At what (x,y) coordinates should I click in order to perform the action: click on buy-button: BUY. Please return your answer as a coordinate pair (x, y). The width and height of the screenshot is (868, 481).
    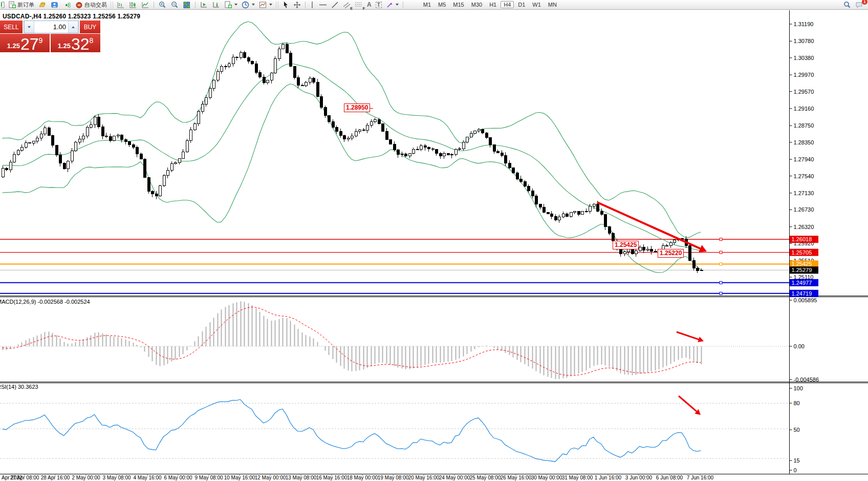
    Looking at the image, I should click on (90, 27).